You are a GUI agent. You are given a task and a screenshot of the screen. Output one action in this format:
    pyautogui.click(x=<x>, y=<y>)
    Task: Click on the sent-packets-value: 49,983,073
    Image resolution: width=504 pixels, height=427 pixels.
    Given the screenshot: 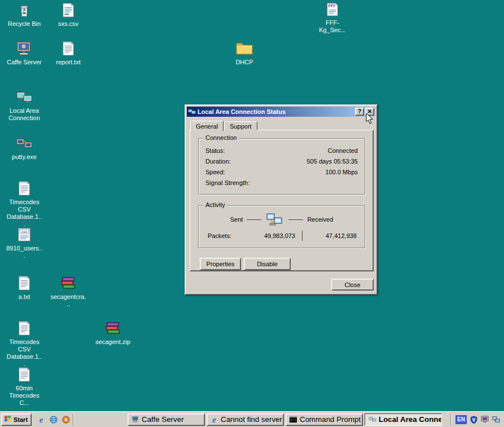 What is the action you would take?
    pyautogui.click(x=271, y=236)
    